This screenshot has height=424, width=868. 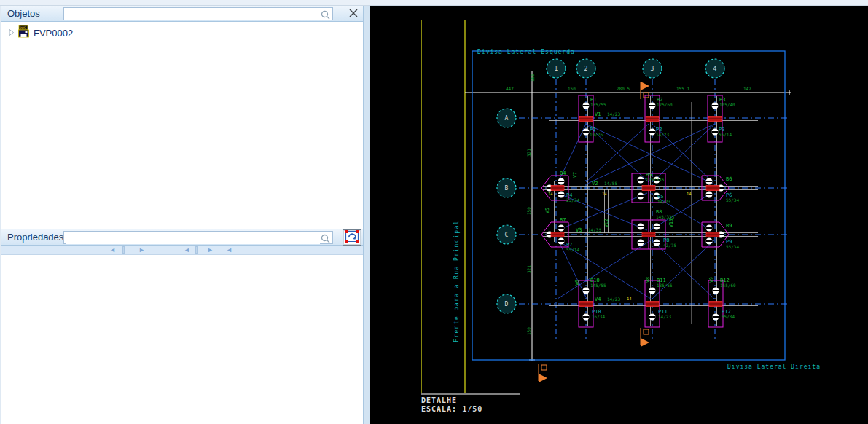 What do you see at coordinates (611, 184) in the screenshot?
I see `svg-text: 14/55` at bounding box center [611, 184].